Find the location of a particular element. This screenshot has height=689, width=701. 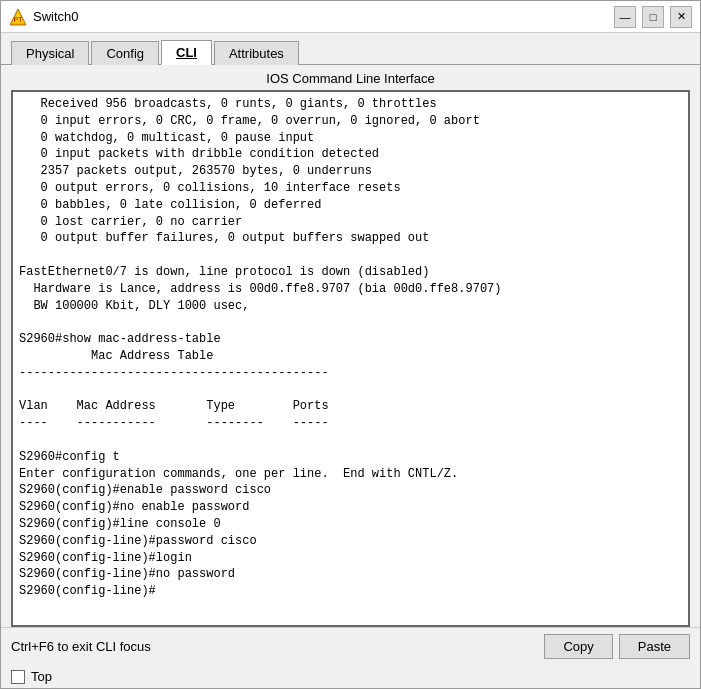

tab-attributes: Attributes is located at coordinates (256, 53).